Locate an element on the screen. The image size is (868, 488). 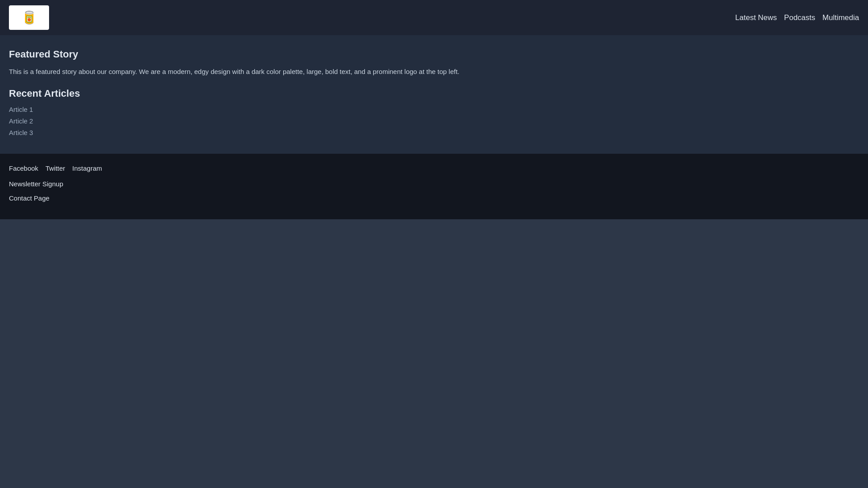
featured-story-heading: Featured Story is located at coordinates (434, 54).